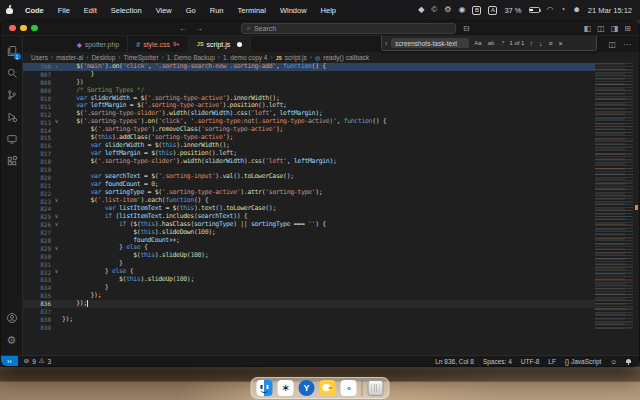 Image resolution: width=640 pixels, height=400 pixels. What do you see at coordinates (309, 264) in the screenshot?
I see `code-line-831: 831 }` at bounding box center [309, 264].